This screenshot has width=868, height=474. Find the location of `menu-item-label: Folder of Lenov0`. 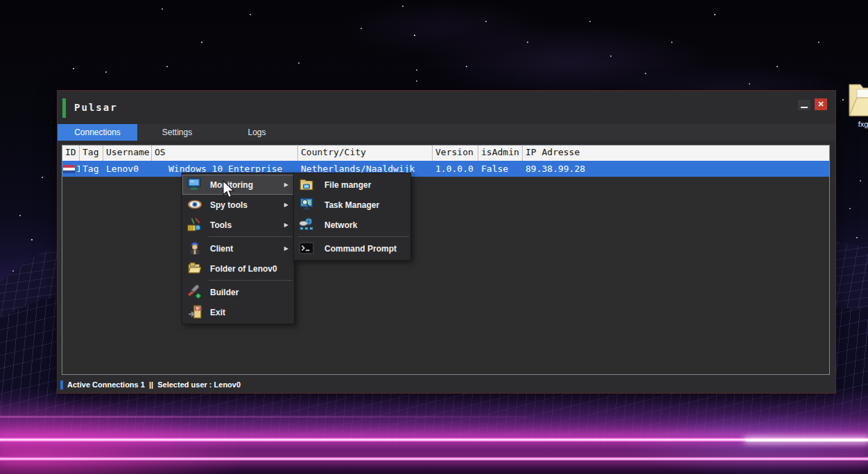

menu-item-label: Folder of Lenov0 is located at coordinates (244, 269).